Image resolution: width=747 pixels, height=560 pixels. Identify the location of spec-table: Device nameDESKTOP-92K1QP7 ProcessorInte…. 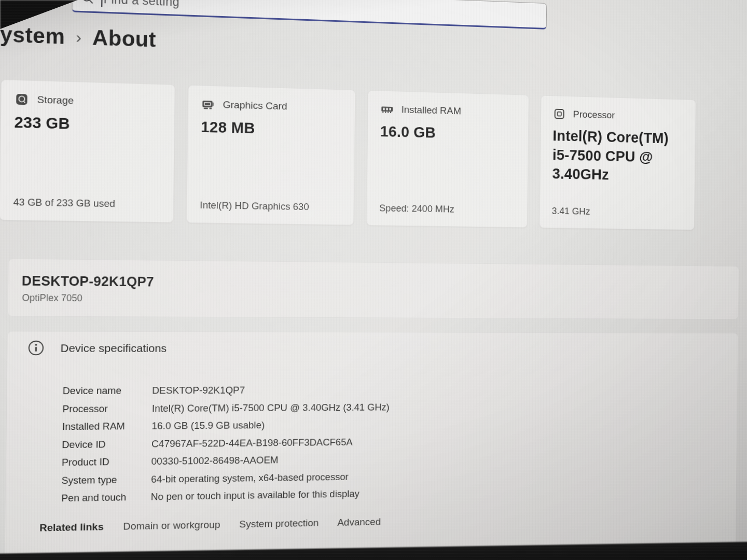
(225, 447).